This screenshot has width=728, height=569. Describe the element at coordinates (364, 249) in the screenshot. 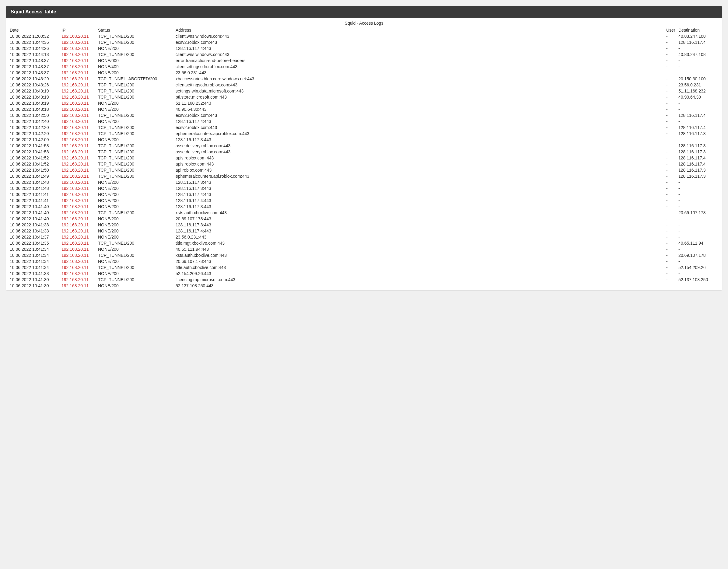

I see `table-row: 10.06.2022 10:41:34192.168.20.11NONE/200…` at that location.